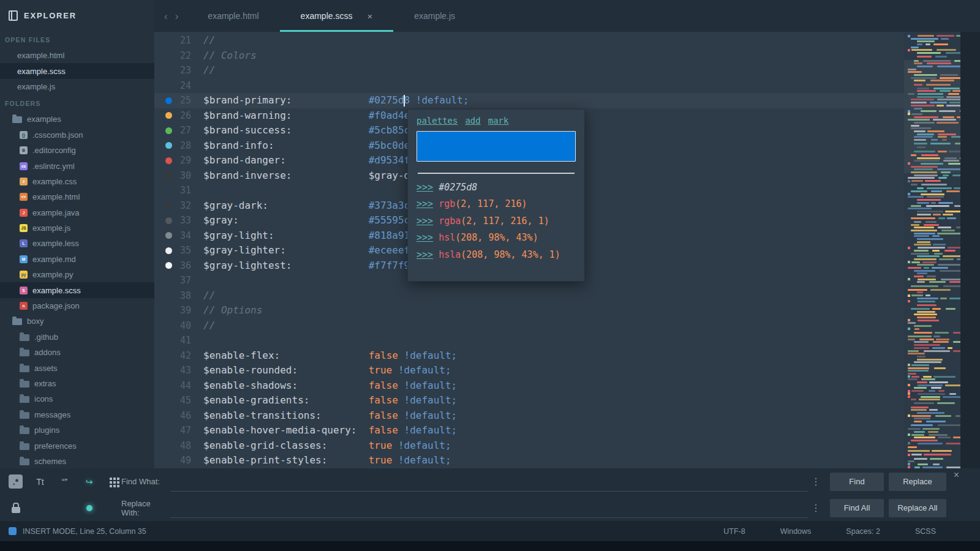  I want to click on line-number: 35, so click(182, 251).